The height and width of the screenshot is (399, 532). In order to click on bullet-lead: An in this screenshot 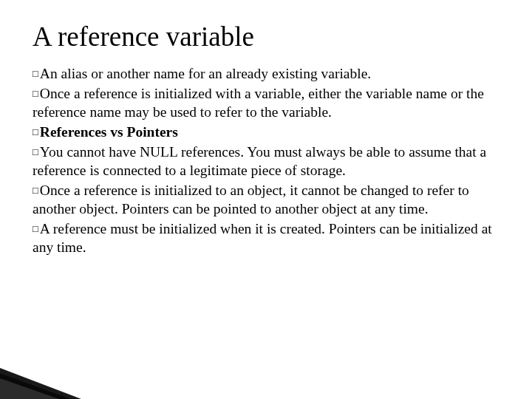, I will do `click(49, 74)`.